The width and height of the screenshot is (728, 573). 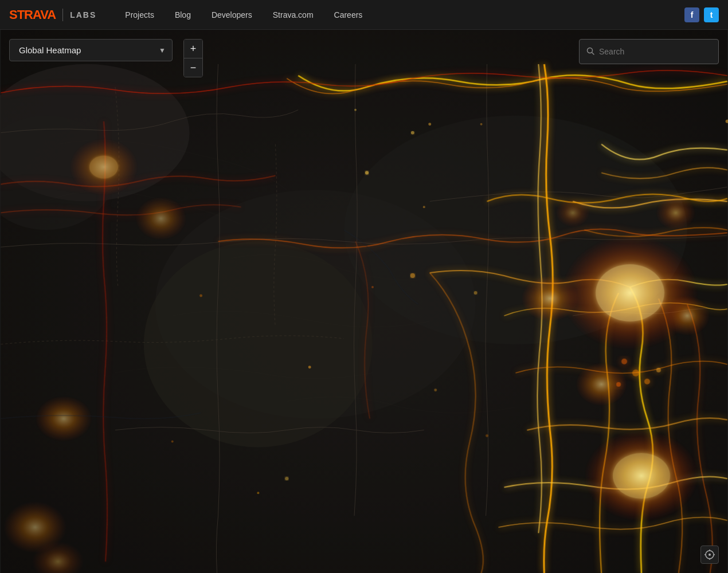 What do you see at coordinates (702, 15) in the screenshot?
I see `social-icons: f t` at bounding box center [702, 15].